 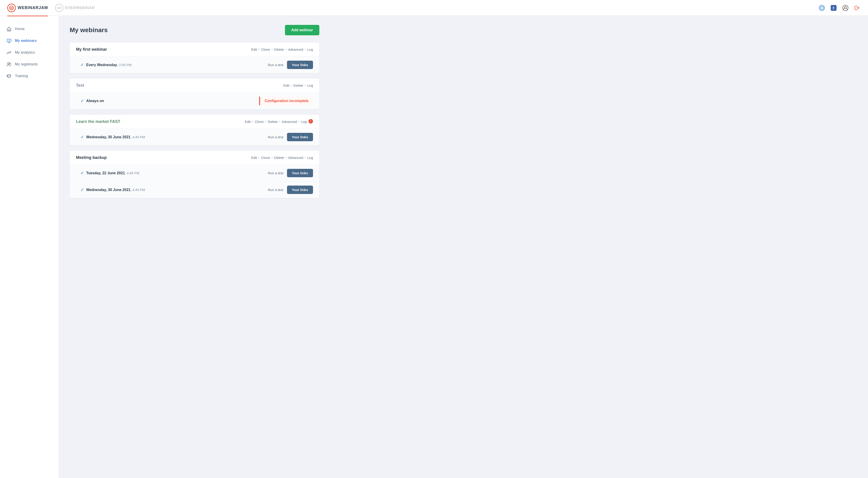 What do you see at coordinates (195, 137) in the screenshot?
I see `session-row-learn-market-0: ✓ Wednesday, 30 June 2021, 4:45 PM Run a…` at bounding box center [195, 137].